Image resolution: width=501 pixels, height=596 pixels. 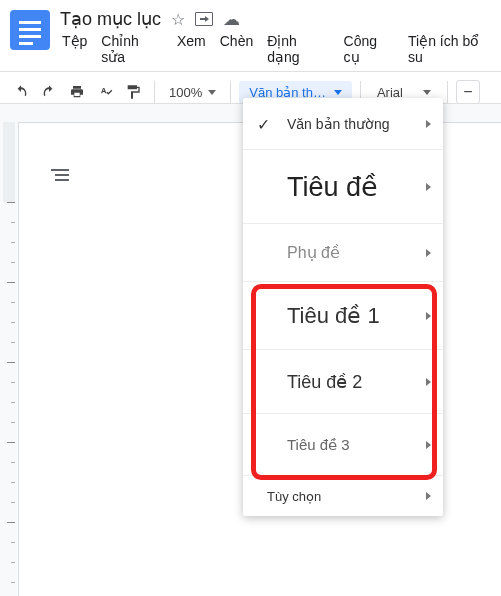 What do you see at coordinates (343, 187) in the screenshot?
I see `style-option-title: Tiêu đề` at bounding box center [343, 187].